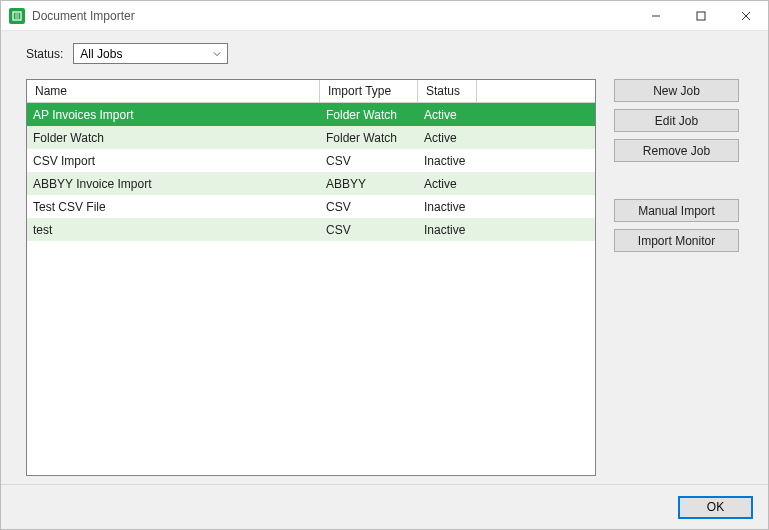 The width and height of the screenshot is (769, 530). I want to click on table-row: CSV ImportCSVInactive, so click(311, 160).